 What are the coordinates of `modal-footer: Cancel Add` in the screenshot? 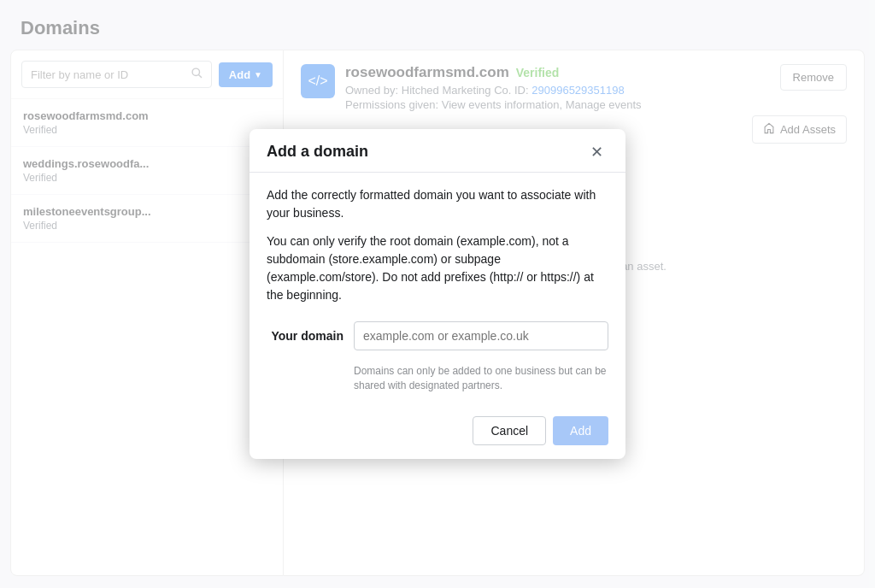 It's located at (438, 432).